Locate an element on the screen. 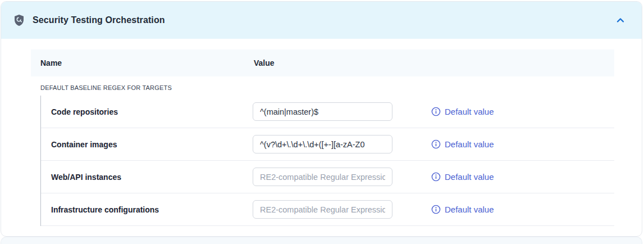 This screenshot has width=644, height=244. shield-scan-icon is located at coordinates (19, 20).